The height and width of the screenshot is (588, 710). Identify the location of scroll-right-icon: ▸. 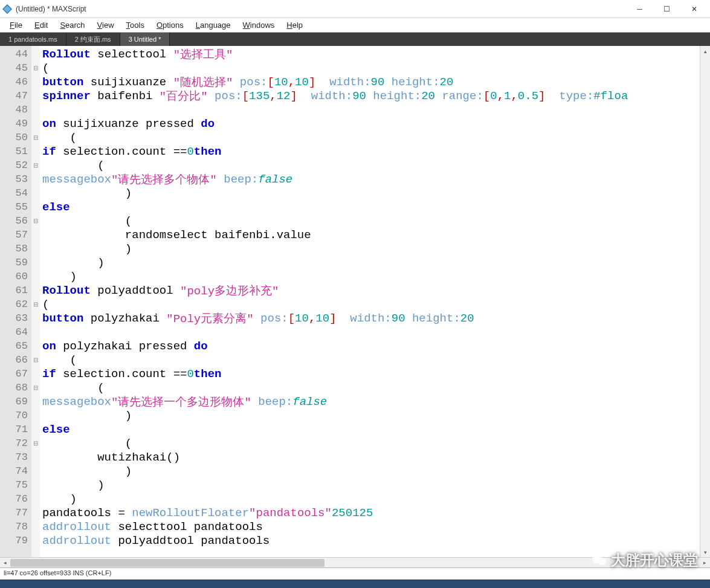
(705, 563).